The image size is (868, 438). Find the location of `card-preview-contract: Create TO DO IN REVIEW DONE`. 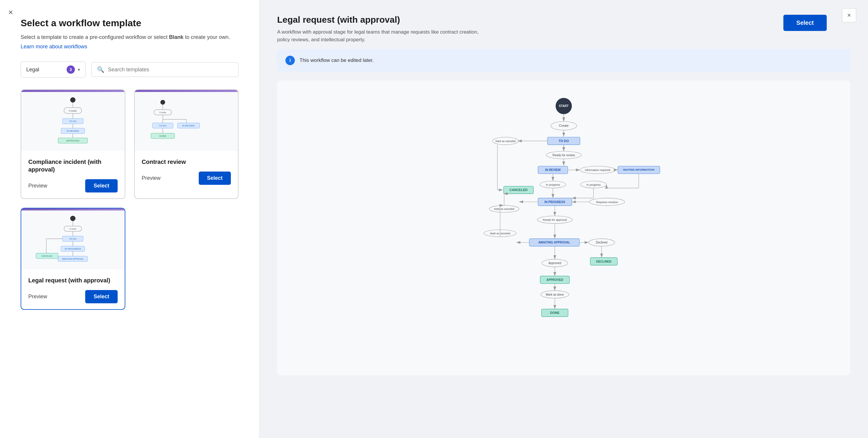

card-preview-contract: Create TO DO IN REVIEW DONE is located at coordinates (187, 121).